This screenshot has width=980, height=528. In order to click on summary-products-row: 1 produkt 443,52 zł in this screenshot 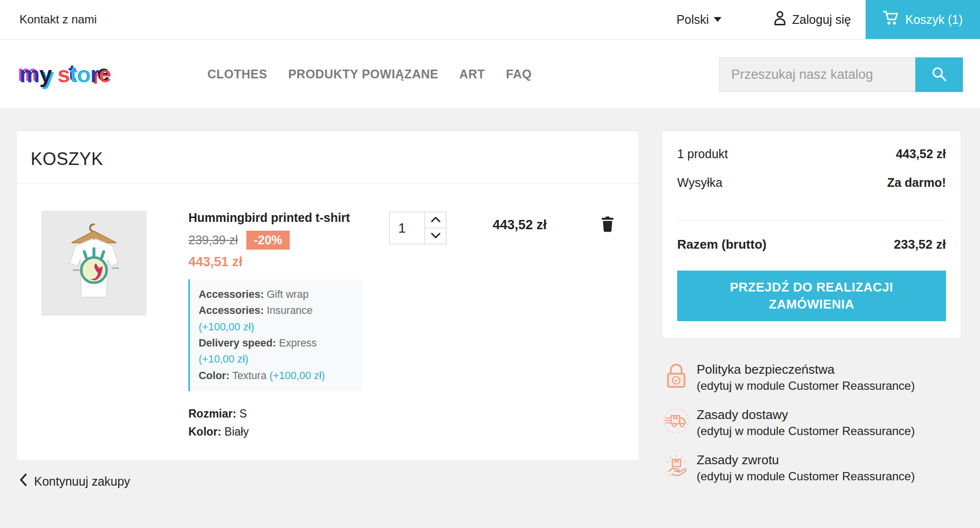, I will do `click(812, 154)`.